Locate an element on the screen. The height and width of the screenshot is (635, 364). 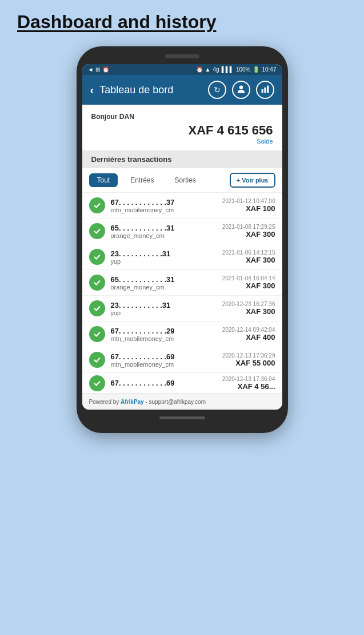
transaction-date: 2020-12-23 16:27:36 is located at coordinates (249, 304).